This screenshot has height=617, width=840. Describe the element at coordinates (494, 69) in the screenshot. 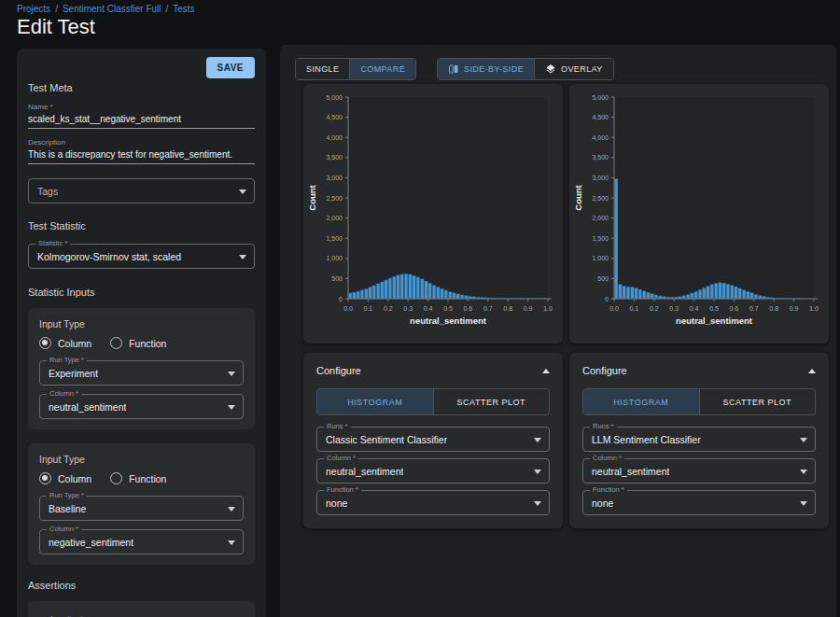

I see `side-by-side-label: SIDE-BY-SIDE` at that location.